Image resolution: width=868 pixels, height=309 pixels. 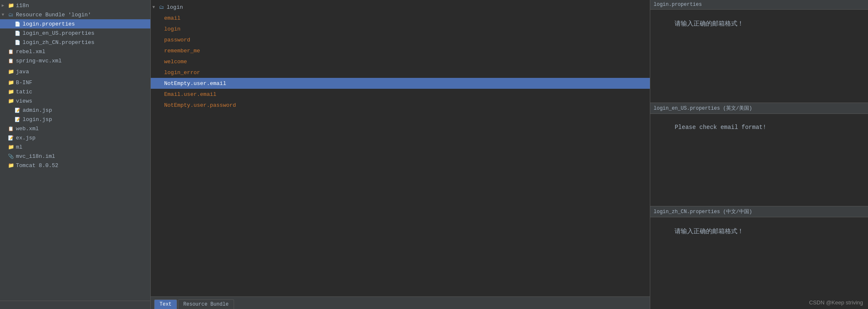 What do you see at coordinates (759, 52) in the screenshot?
I see `right-section-login-properties: login.properties 请输入正确的邮箱格式！` at bounding box center [759, 52].